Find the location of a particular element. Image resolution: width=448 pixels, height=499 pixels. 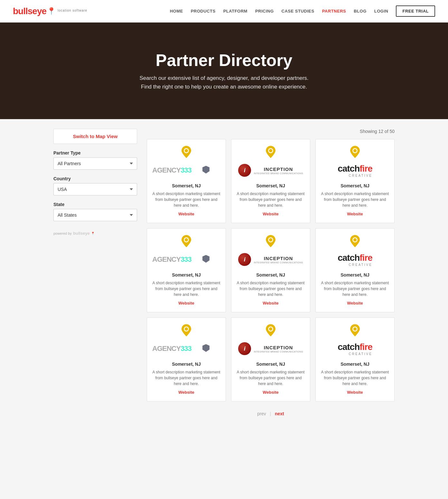

switch-map-button: Switch to Map View is located at coordinates (95, 137).